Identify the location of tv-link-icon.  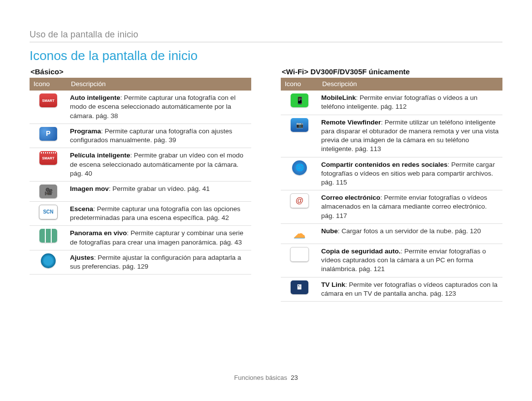
(299, 287).